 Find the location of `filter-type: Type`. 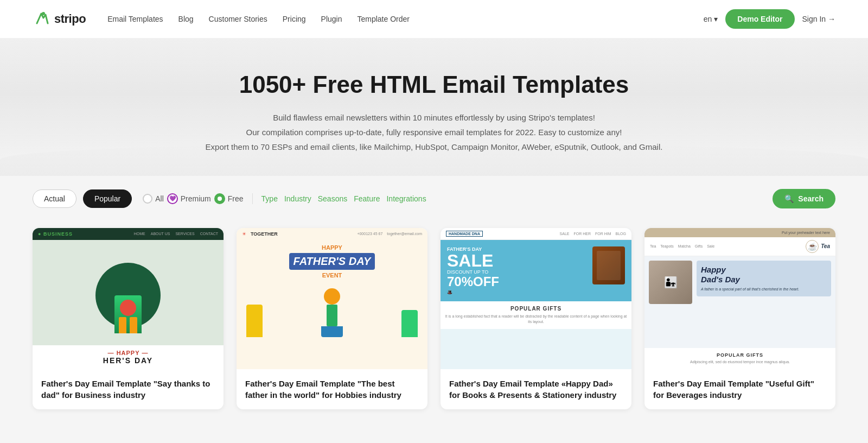

filter-type: Type is located at coordinates (270, 199).